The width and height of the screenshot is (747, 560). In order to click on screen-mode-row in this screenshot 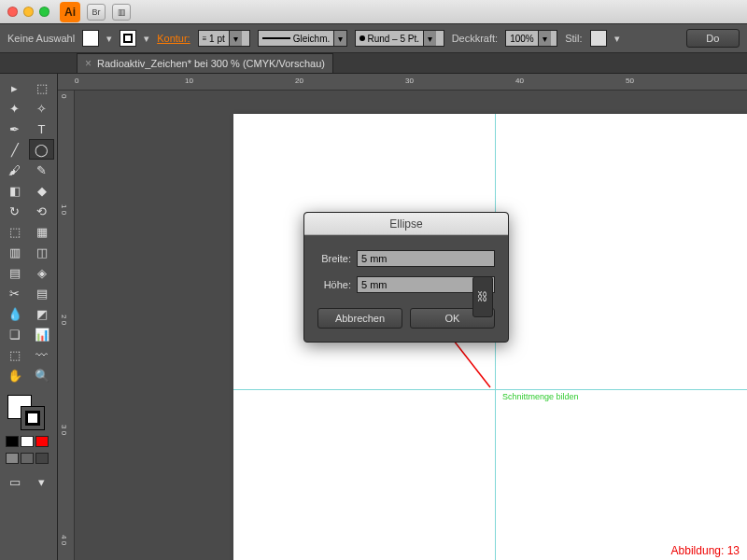, I will do `click(28, 458)`.